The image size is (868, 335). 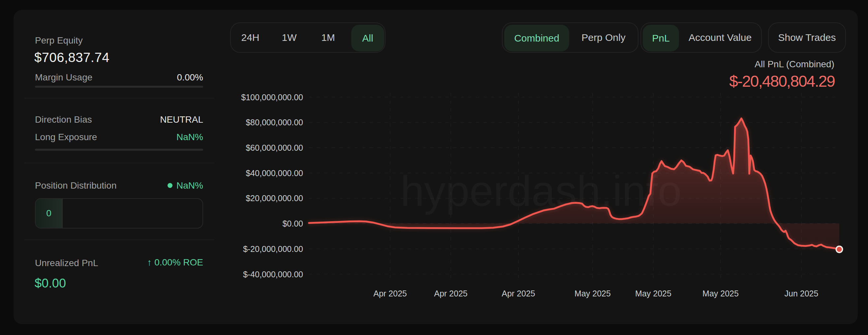 I want to click on svg-text: $20,000,000.00, so click(x=274, y=198).